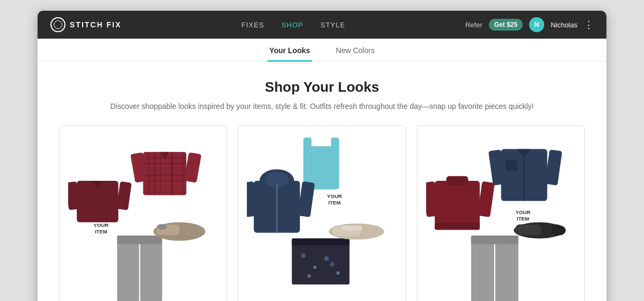  Describe the element at coordinates (322, 218) in the screenshot. I see `outfit-2-svg: YOUR ITEM` at that location.